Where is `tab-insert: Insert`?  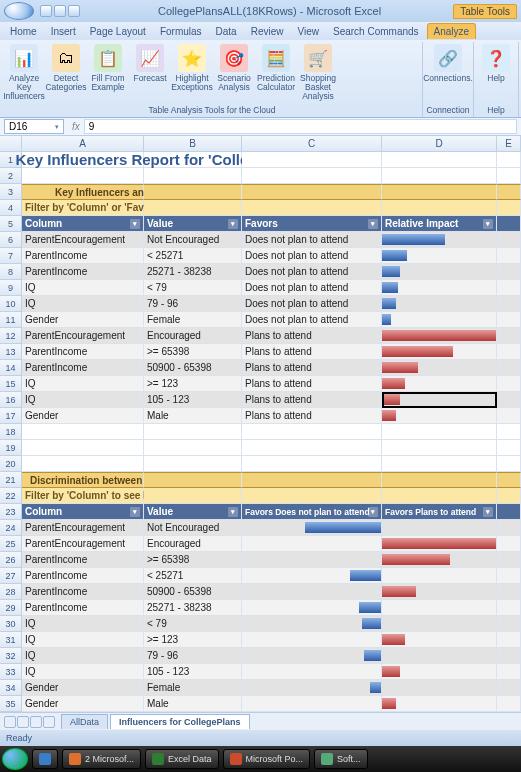
tab-insert: Insert is located at coordinates (64, 32).